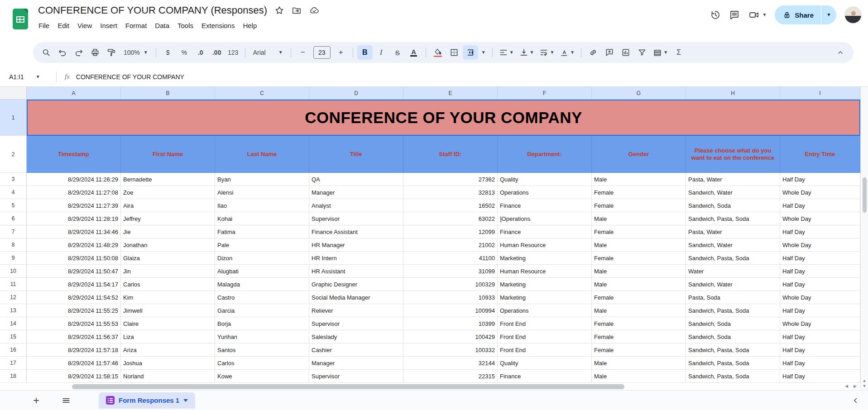 This screenshot has height=410, width=868. Describe the element at coordinates (451, 337) in the screenshot. I see `cell: 100429` at that location.